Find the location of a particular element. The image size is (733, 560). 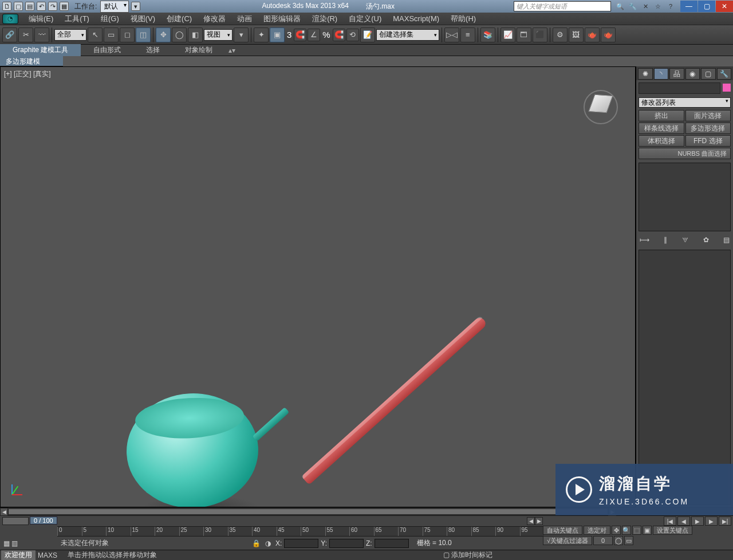

menu-item: 帮助(H) is located at coordinates (463, 18).